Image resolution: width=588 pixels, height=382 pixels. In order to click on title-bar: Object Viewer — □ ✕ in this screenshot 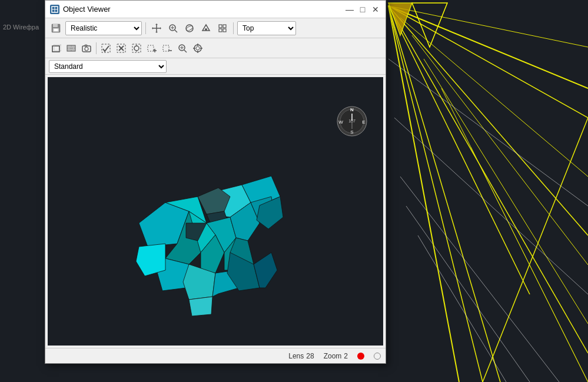, I will do `click(215, 9)`.